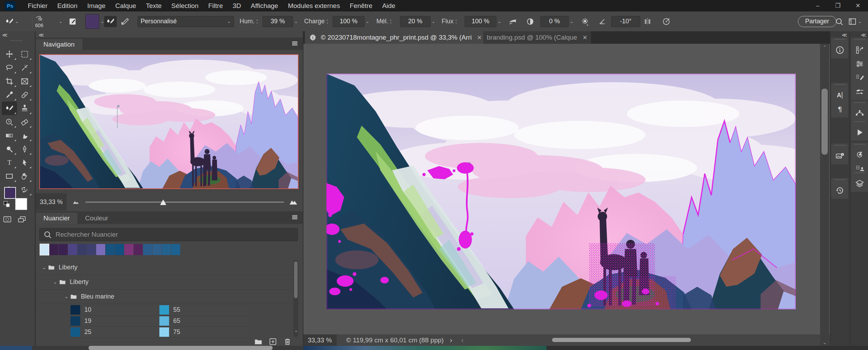  Describe the element at coordinates (76, 202) in the screenshot. I see `zoom-out-icon` at that location.